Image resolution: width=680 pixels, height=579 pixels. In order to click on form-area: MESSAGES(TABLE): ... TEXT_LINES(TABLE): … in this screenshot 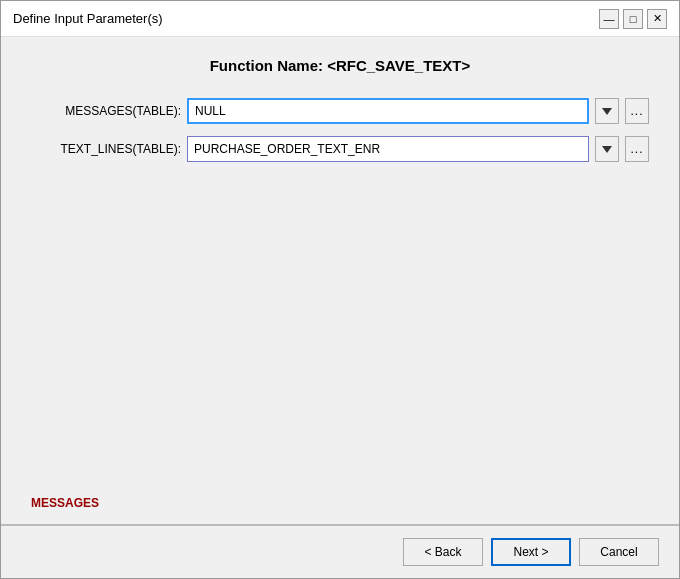, I will do `click(340, 130)`.